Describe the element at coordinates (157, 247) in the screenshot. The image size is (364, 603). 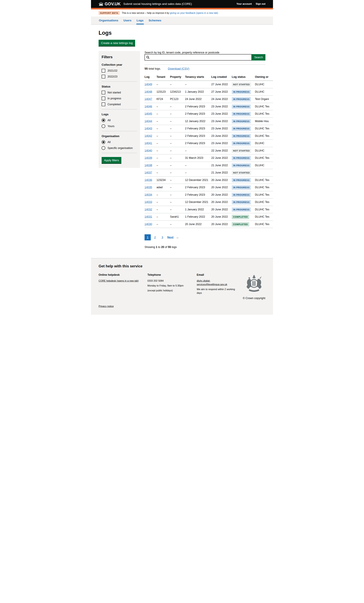
I see `summary-from: 1` at that location.